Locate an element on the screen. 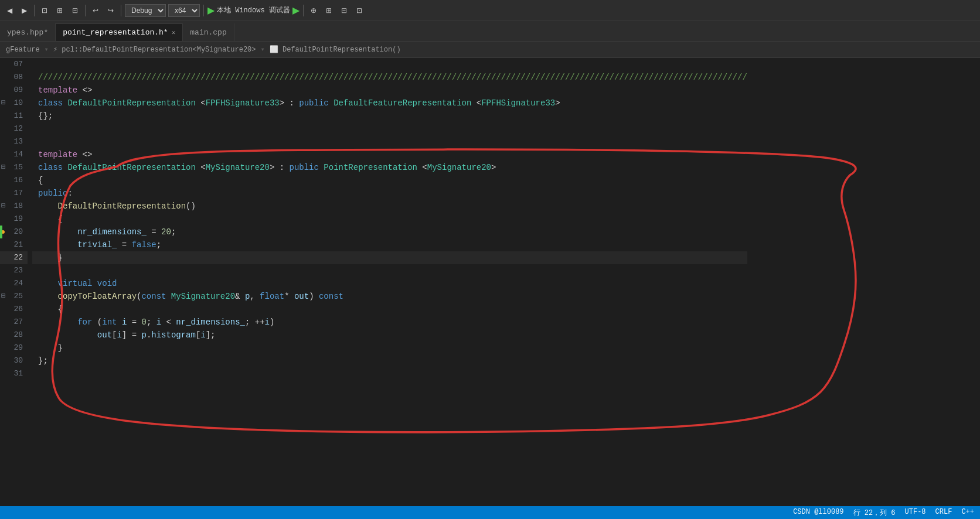  fold-15: ⊟ is located at coordinates (4, 168).